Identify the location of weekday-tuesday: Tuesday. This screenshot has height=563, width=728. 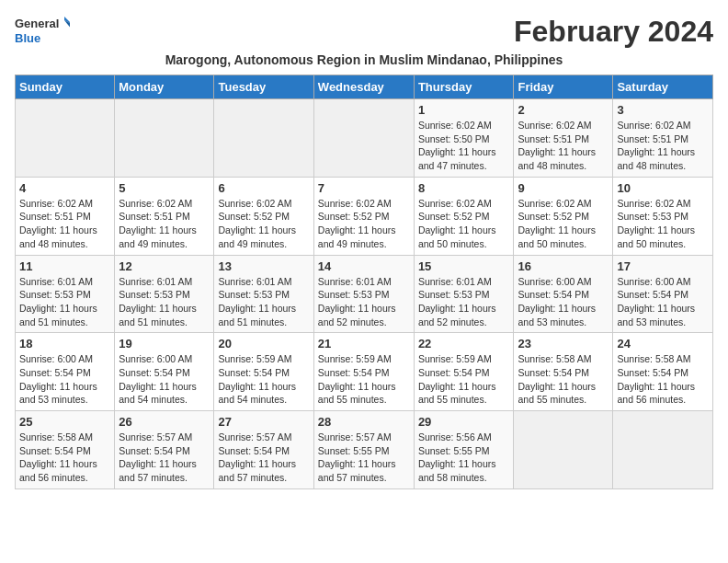
(264, 87).